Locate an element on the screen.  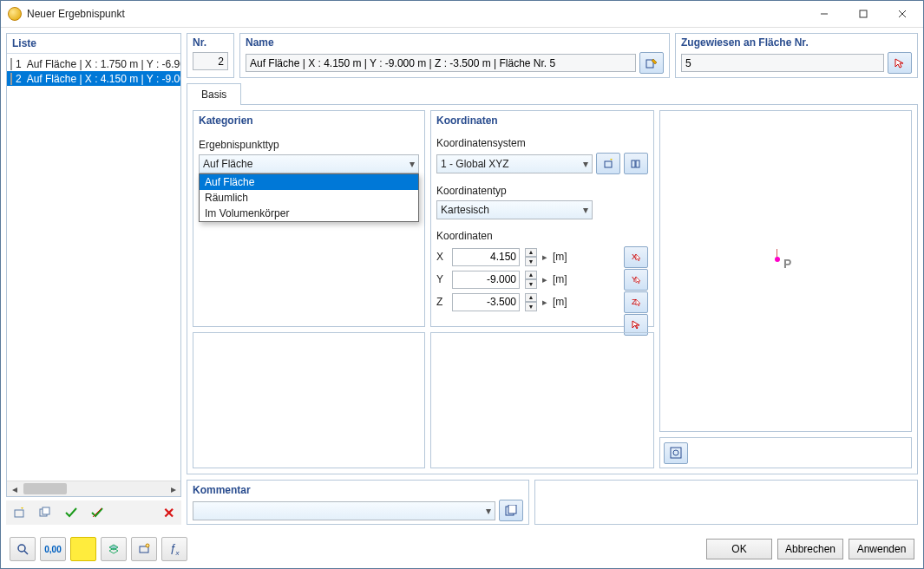
y-label: Y is located at coordinates (442, 279).